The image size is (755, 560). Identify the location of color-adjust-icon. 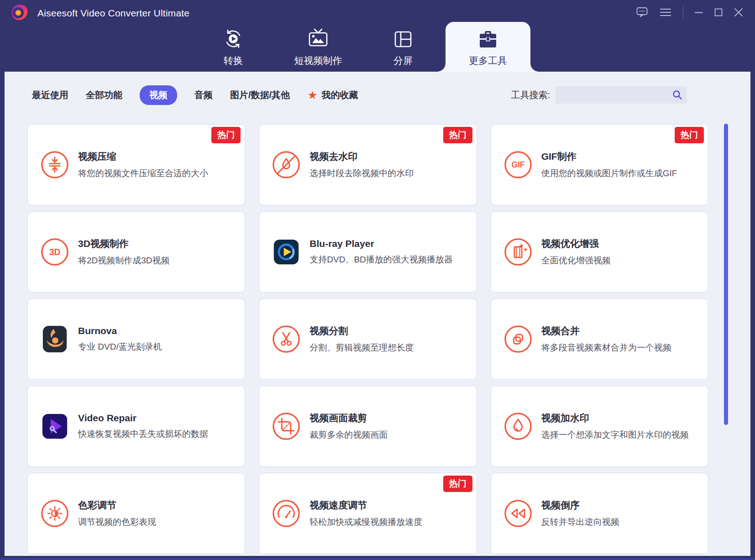
(55, 513).